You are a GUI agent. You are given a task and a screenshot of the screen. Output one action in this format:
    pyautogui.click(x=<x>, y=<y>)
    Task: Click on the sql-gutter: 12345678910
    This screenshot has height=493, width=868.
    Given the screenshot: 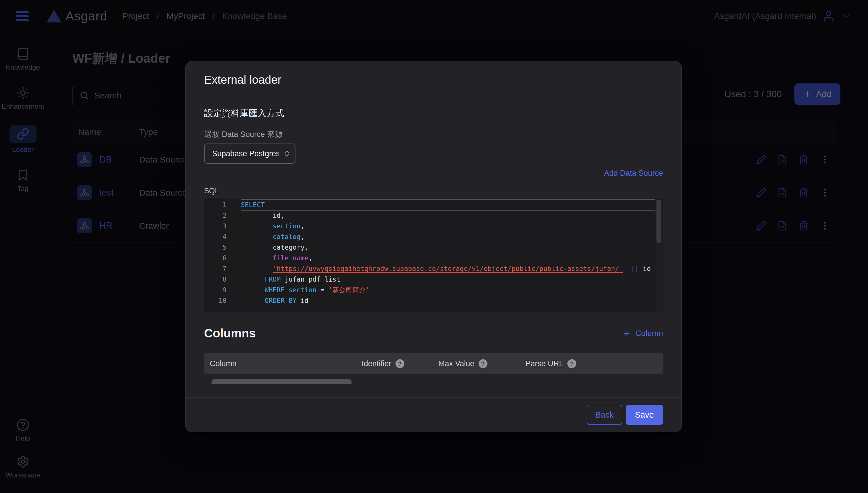 What is the action you would take?
    pyautogui.click(x=223, y=255)
    